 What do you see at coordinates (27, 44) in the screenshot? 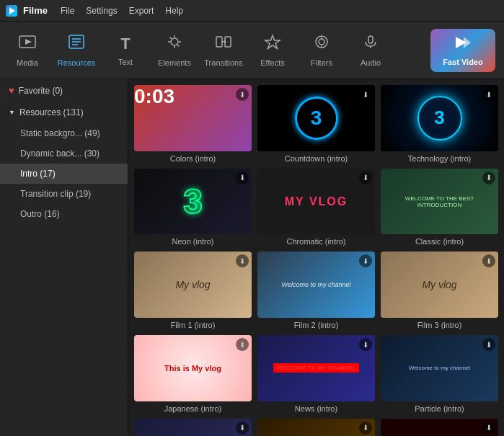
I see `media-icon` at bounding box center [27, 44].